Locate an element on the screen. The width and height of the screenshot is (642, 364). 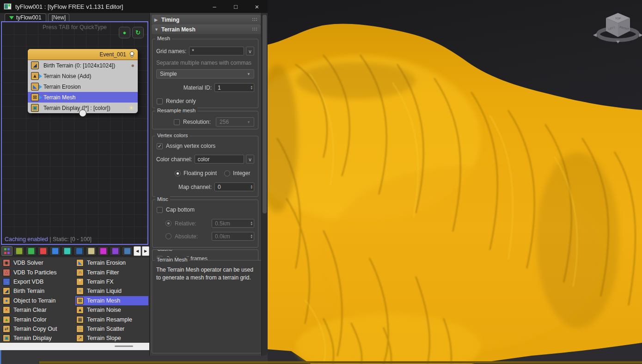
event-operator-row: ◢ Birth Terrain (0: [1024x1024]) ● is located at coordinates (83, 66).